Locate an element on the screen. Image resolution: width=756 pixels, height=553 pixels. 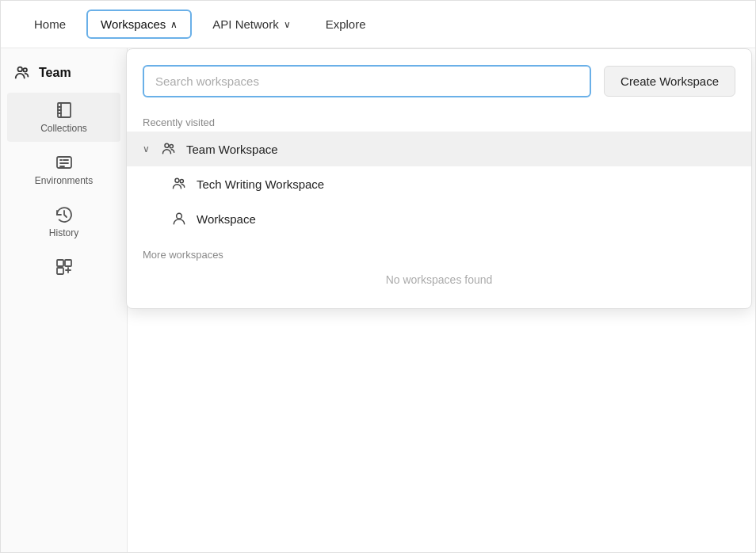
tech-writing-workspace-icon is located at coordinates (179, 184).